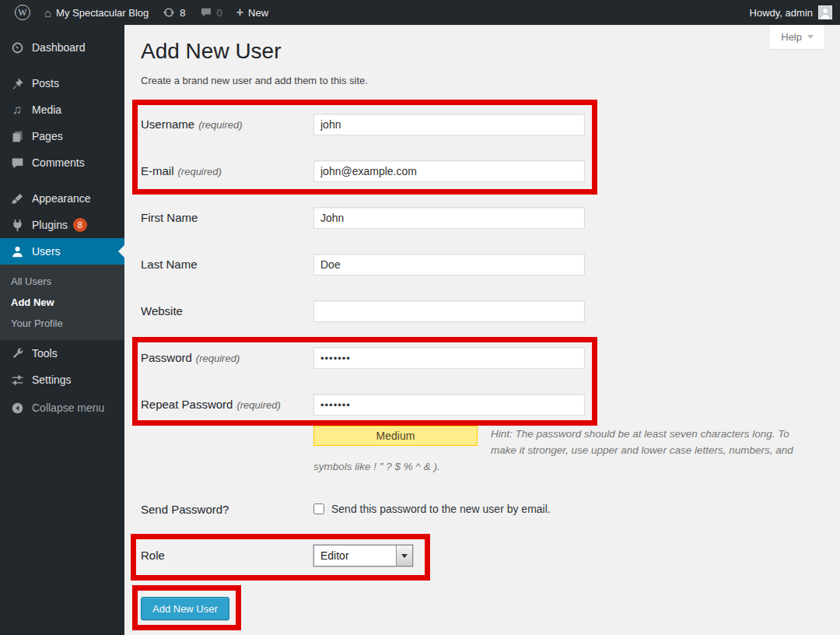  Describe the element at coordinates (62, 302) in the screenshot. I see `users-submenu: All Users Add New Your Profile` at that location.